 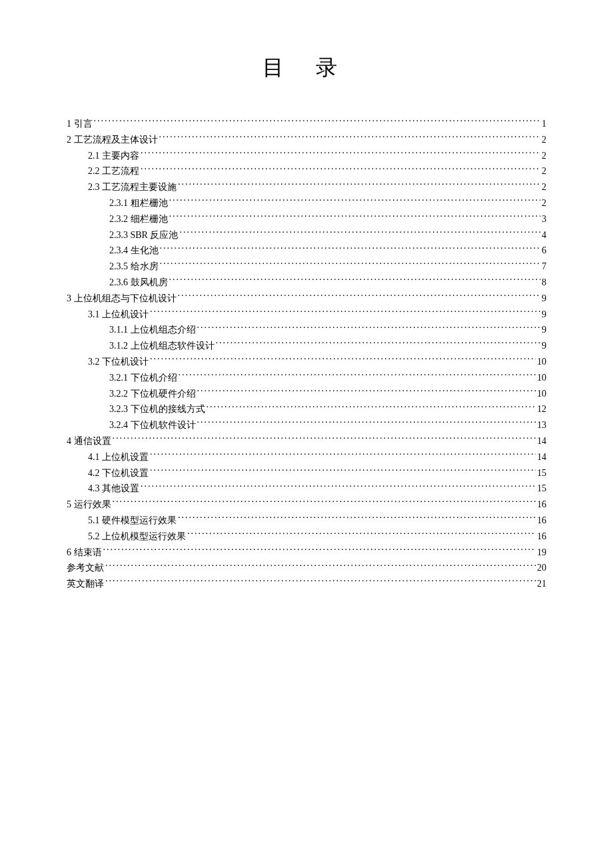 I want to click on toc-entry: 5 运行效果16, so click(x=306, y=505).